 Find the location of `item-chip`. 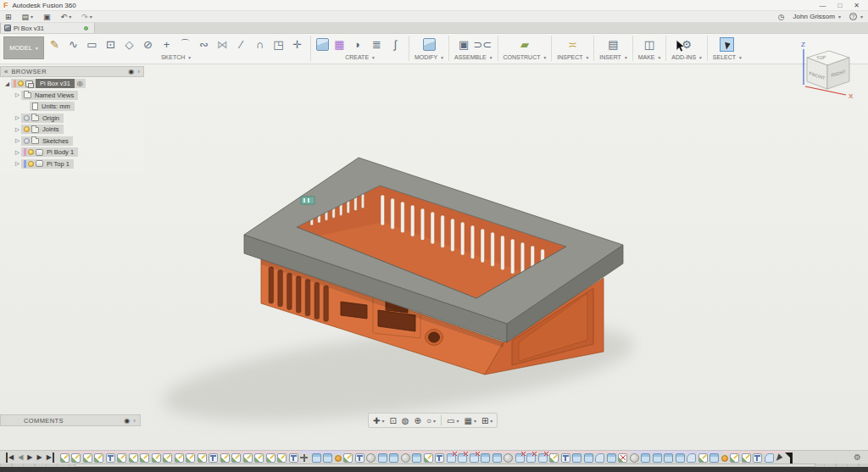

item-chip is located at coordinates (24, 83).